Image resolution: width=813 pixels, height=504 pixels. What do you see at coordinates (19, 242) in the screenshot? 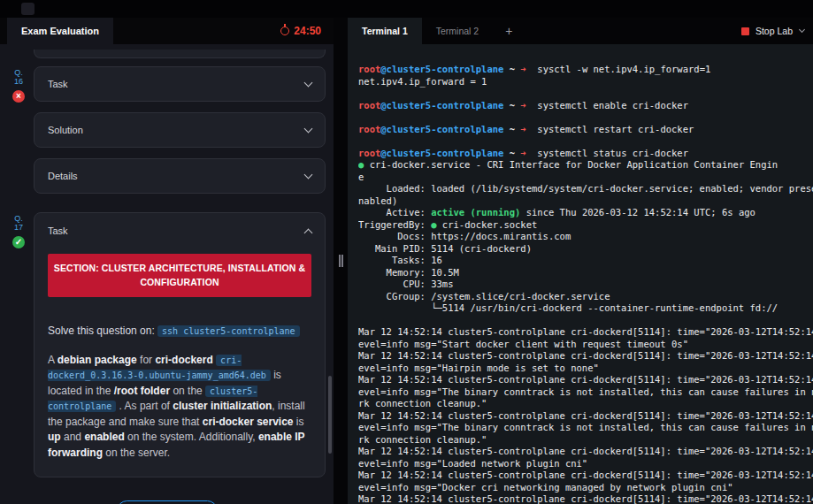
I see `pass-icon: ✓` at bounding box center [19, 242].